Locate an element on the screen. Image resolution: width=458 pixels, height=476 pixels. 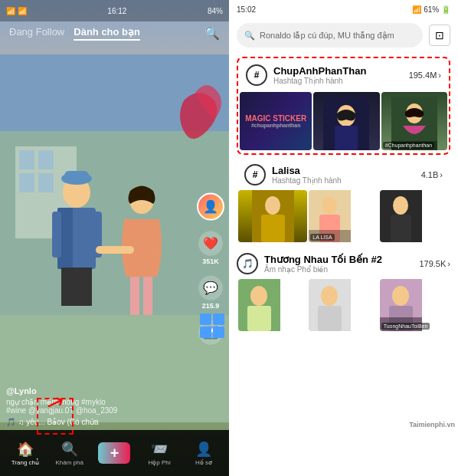
tab-for-you: Dành cho bạn is located at coordinates (107, 34).